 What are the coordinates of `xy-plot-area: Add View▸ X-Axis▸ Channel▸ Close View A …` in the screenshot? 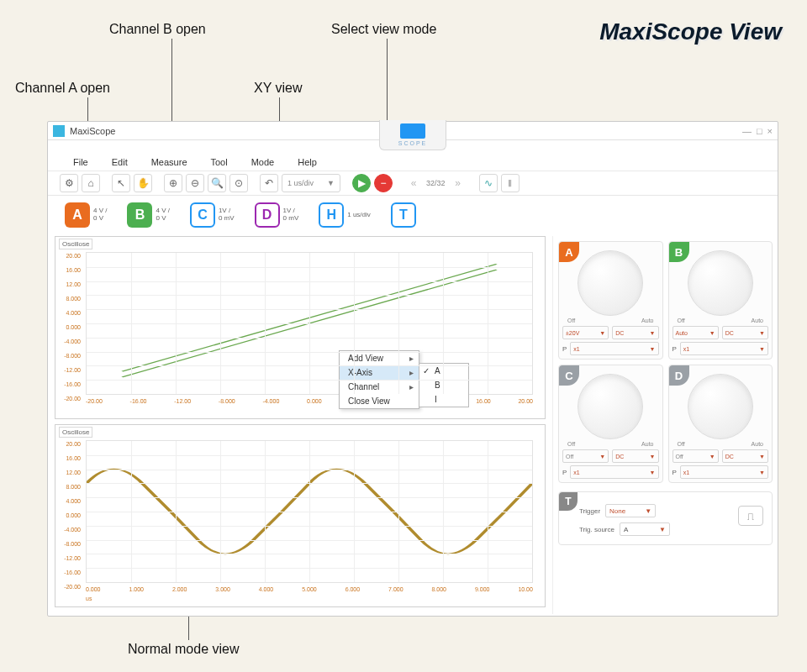 It's located at (309, 323).